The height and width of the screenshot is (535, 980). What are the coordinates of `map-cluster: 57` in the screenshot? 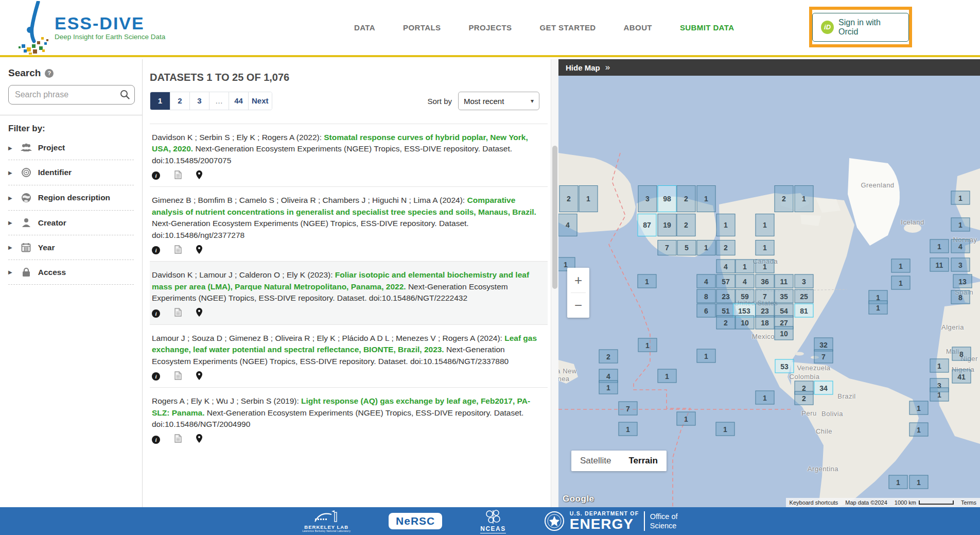 It's located at (726, 281).